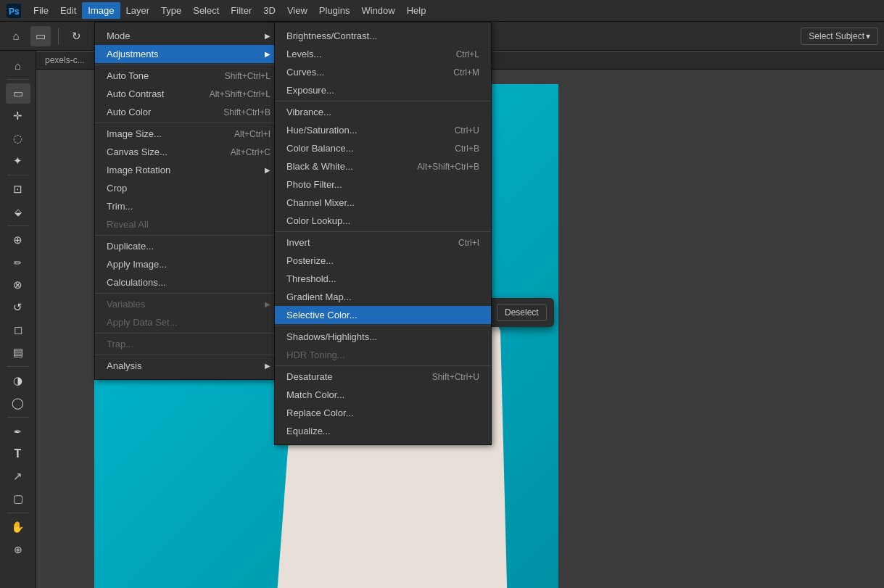  What do you see at coordinates (41, 10) in the screenshot?
I see `menu-file: File` at bounding box center [41, 10].